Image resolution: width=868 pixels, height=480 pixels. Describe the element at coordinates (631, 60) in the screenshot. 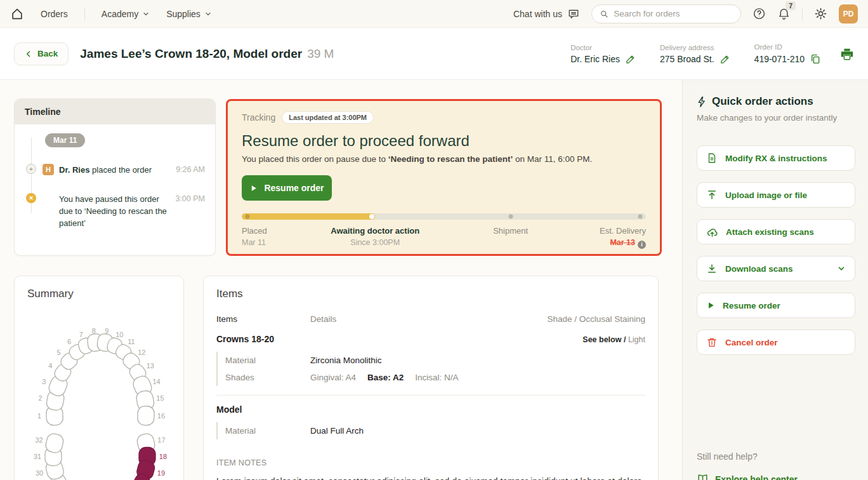

I see `edit-doctor-pencil-icon` at that location.